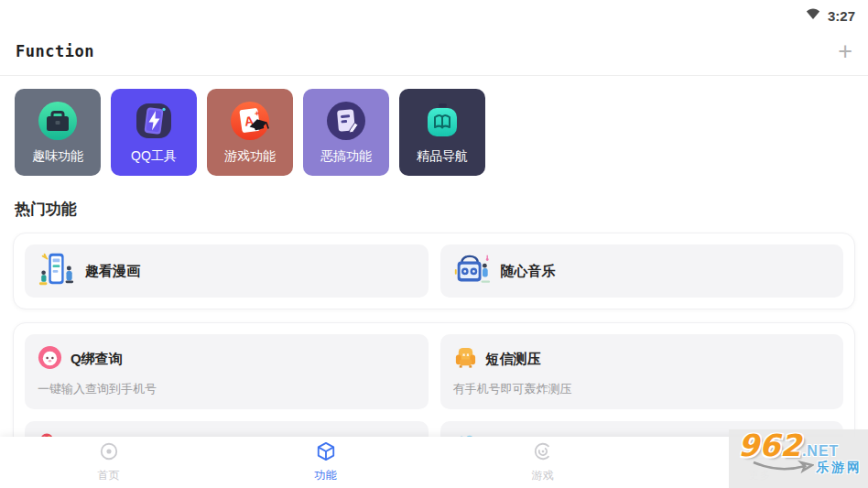 This screenshot has height=488, width=868. Describe the element at coordinates (442, 132) in the screenshot. I see `category-card-premium-nav: 精品导航` at that location.